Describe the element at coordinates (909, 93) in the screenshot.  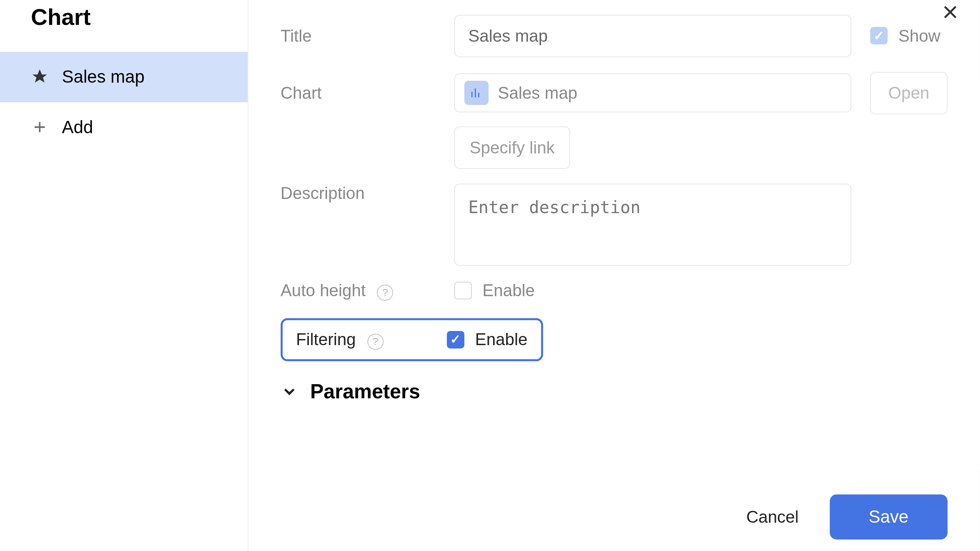
I see `open-button: Open` at that location.